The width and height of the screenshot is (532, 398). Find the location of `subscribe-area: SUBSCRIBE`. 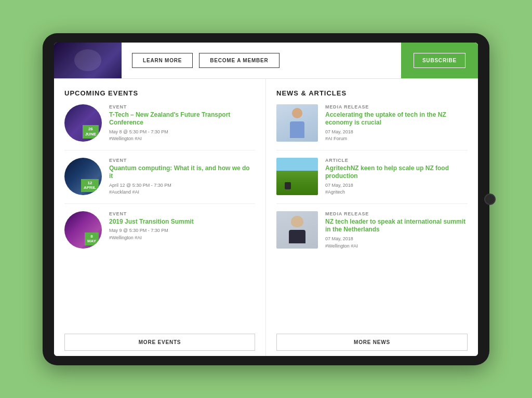

subscribe-area: SUBSCRIBE is located at coordinates (440, 60).